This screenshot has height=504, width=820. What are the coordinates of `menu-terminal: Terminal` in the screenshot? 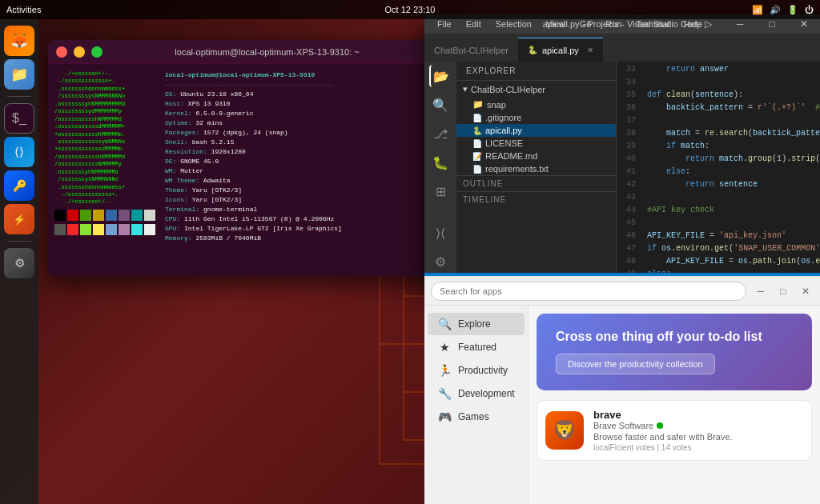 It's located at (653, 24).